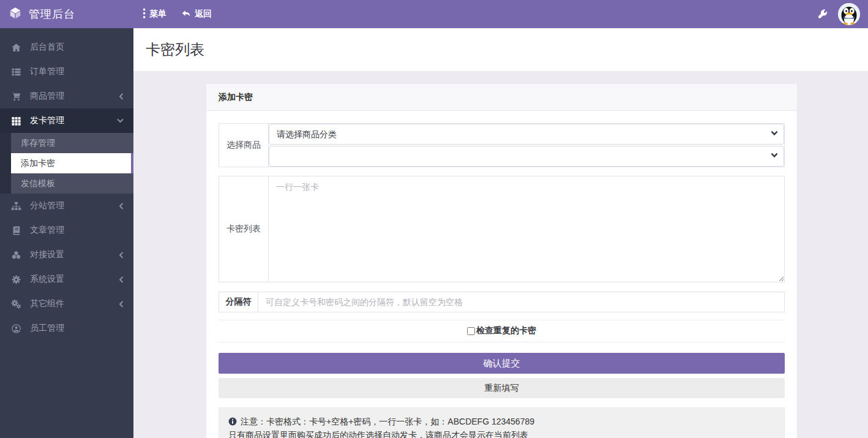 This screenshot has height=438, width=868. I want to click on page-title: 卡密列表, so click(175, 50).